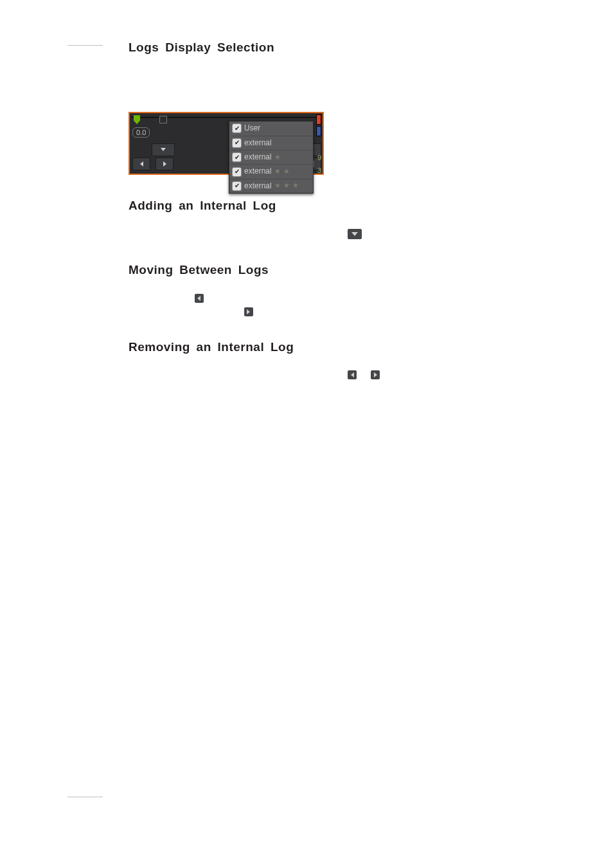 This screenshot has width=613, height=868. I want to click on time-value-chip: 0.0, so click(141, 132).